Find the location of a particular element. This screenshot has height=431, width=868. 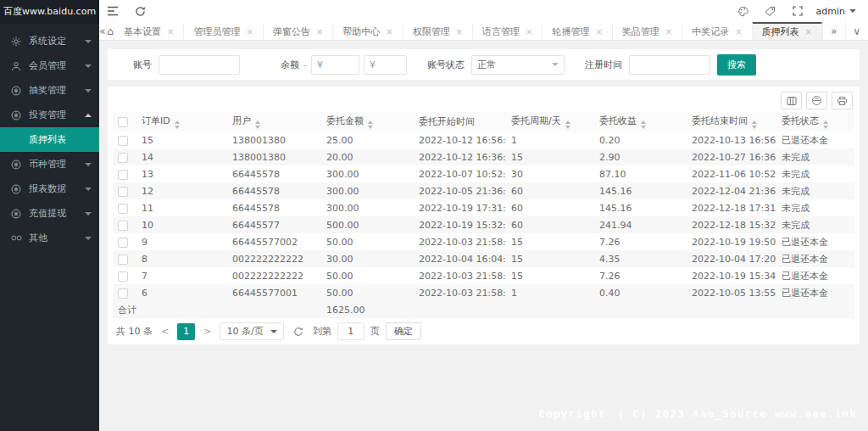

col-header-7: 委托状态 is located at coordinates (815, 122).